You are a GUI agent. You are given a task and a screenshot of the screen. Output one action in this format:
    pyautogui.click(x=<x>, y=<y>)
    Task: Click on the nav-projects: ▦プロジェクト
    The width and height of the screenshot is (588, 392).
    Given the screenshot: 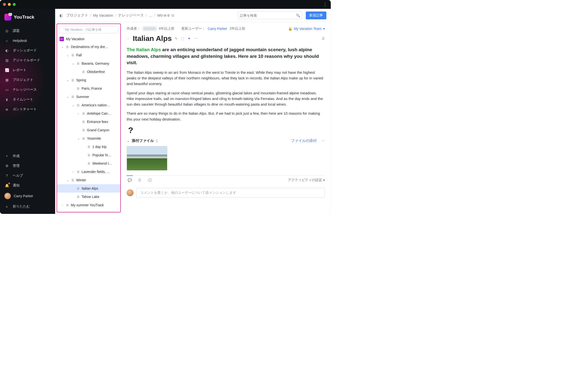 What is the action you would take?
    pyautogui.click(x=28, y=80)
    